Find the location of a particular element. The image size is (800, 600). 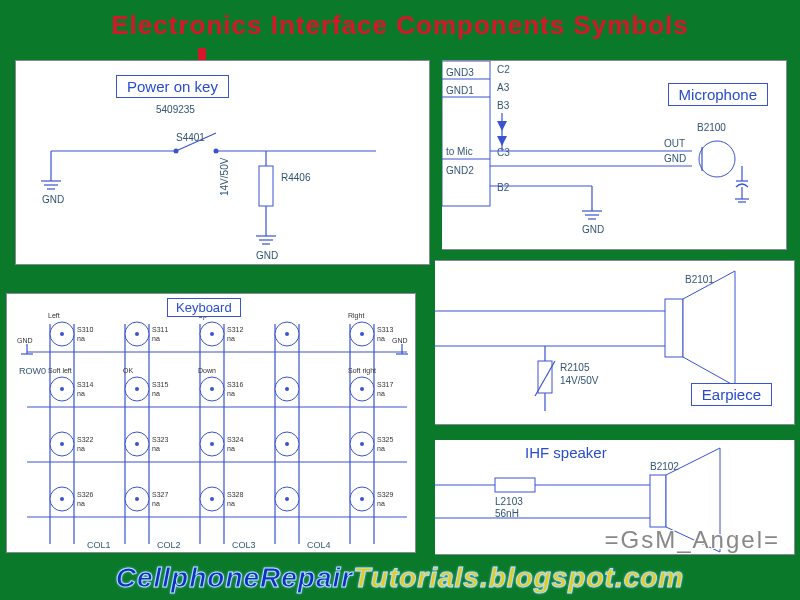

power-label: Power on key is located at coordinates (172, 86).